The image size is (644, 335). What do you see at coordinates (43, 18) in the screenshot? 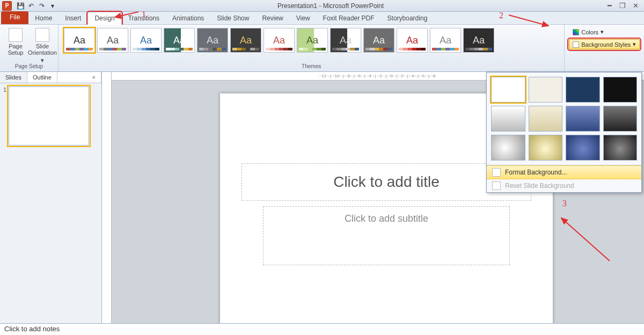
I see `tab-home: Home` at bounding box center [43, 18].